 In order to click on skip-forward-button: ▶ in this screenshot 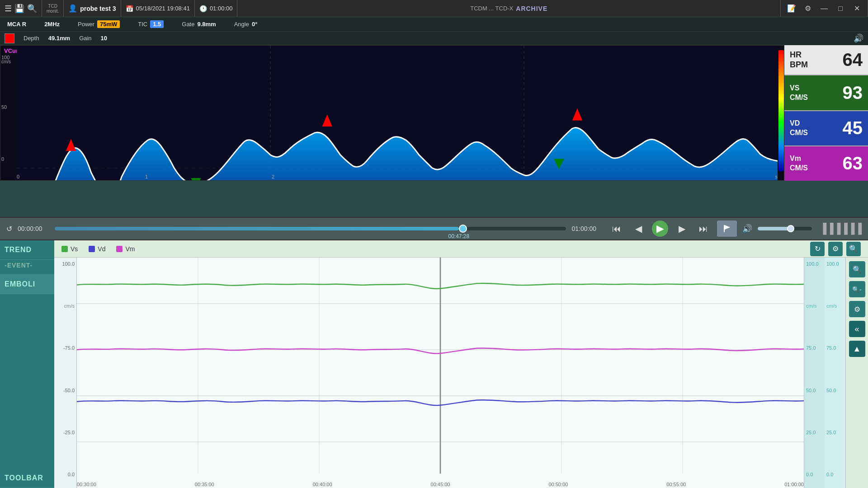, I will do `click(682, 229)`.